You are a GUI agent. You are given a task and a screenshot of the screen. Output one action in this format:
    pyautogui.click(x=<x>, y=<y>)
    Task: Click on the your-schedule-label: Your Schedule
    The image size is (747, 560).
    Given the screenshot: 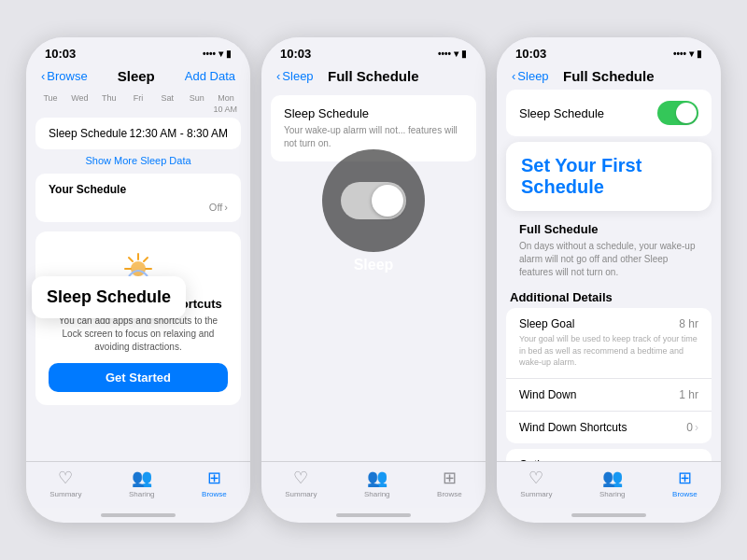 What is the action you would take?
    pyautogui.click(x=138, y=189)
    